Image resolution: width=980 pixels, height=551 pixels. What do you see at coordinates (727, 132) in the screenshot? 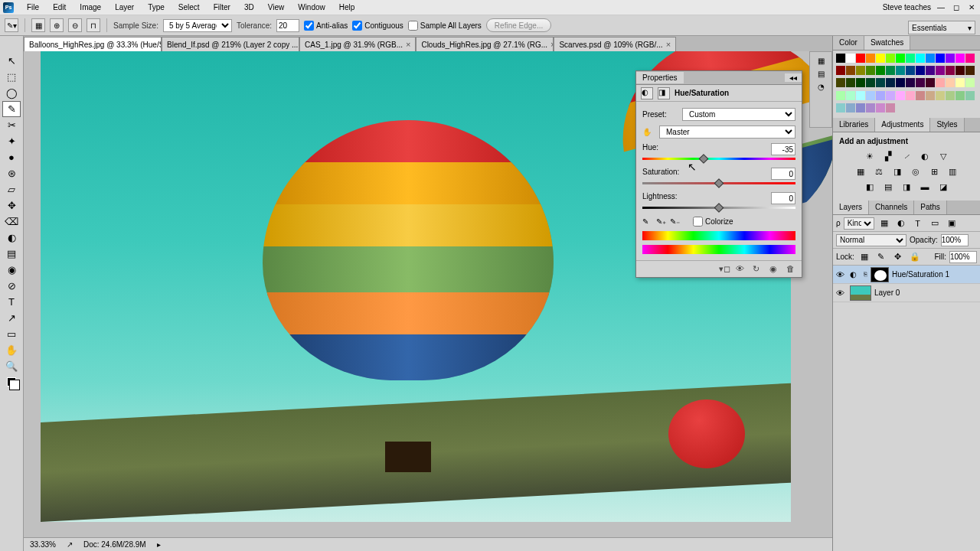
I see `channel-select: Master` at bounding box center [727, 132].